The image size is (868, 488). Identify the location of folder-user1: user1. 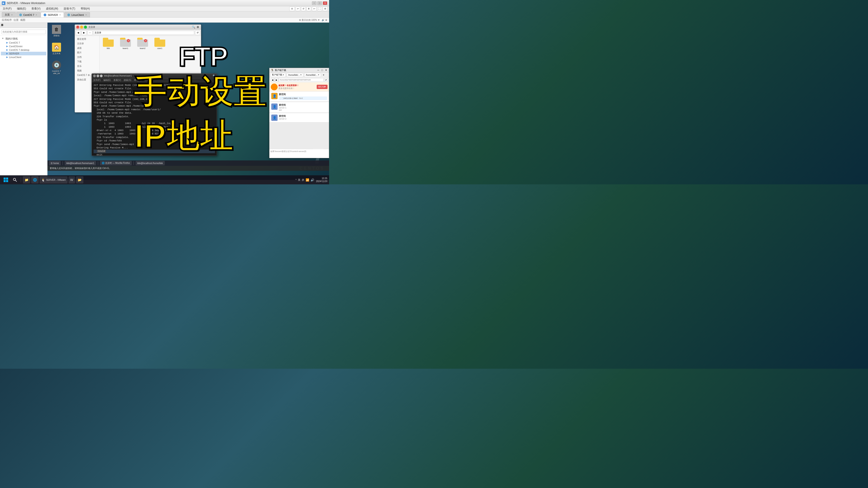
(160, 44).